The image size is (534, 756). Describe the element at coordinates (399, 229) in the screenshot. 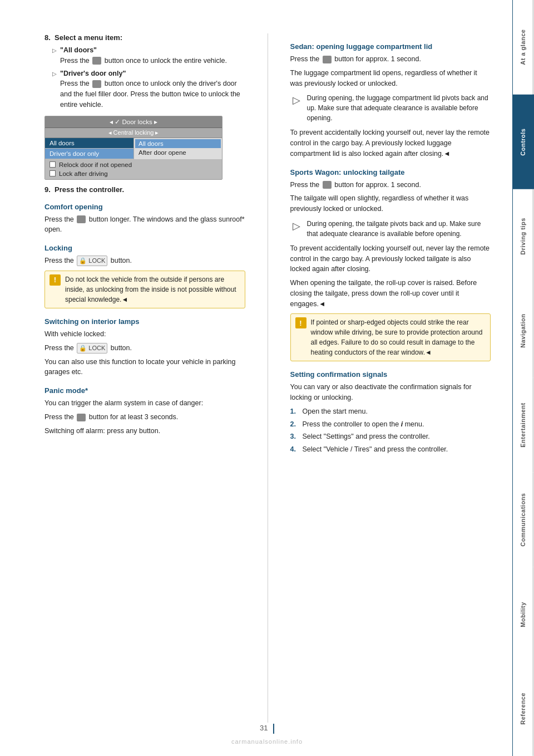

I see `sports-note-text: During opening, the tailgate pivots back…` at that location.